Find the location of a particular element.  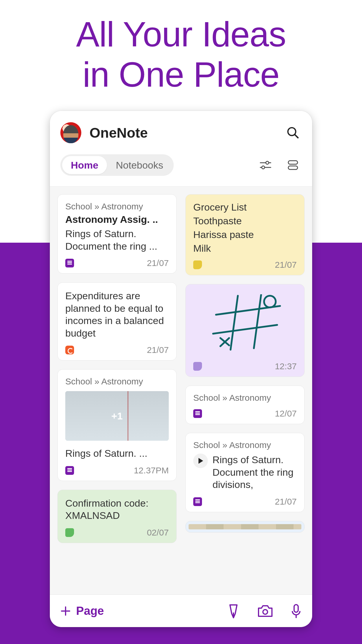

note-card: Expenditures are planned to be equal to … is located at coordinates (117, 321).